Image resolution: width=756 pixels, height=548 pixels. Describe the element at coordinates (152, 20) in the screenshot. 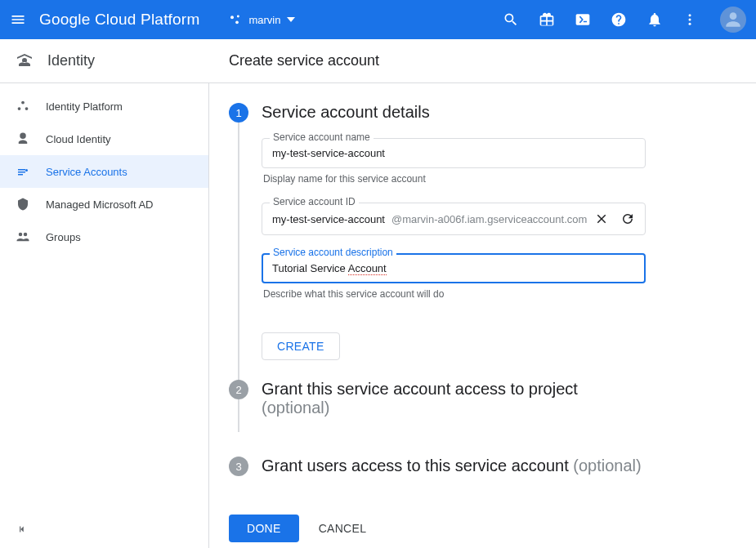

I see `header-left: Google Cloud Platform marvin` at that location.